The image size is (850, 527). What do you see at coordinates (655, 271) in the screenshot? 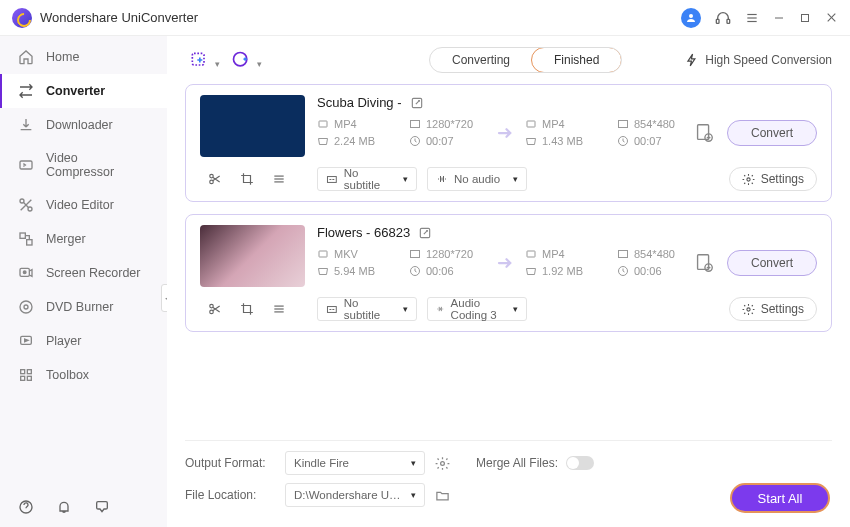
I see `dst-dur: 00:06` at bounding box center [655, 271].